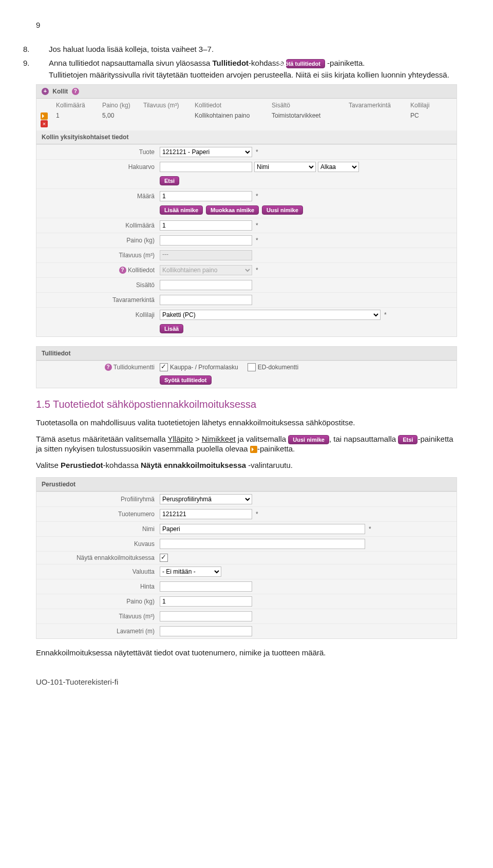 The height and width of the screenshot is (868, 493). What do you see at coordinates (246, 405) in the screenshot?
I see `heading-1-5: 1.5 Tuotetiedot sähköpostiennakkoilmoitu…` at bounding box center [246, 405].